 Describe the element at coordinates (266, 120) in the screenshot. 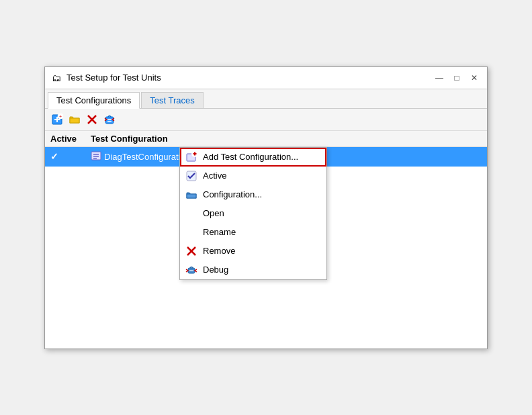

I see `toolbar: +` at that location.